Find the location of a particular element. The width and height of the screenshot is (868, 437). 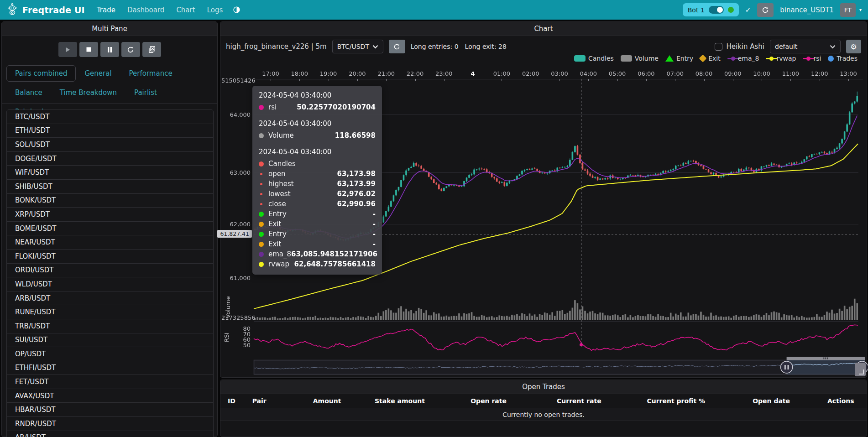

tab-pairlist: Pairlist is located at coordinates (146, 93).